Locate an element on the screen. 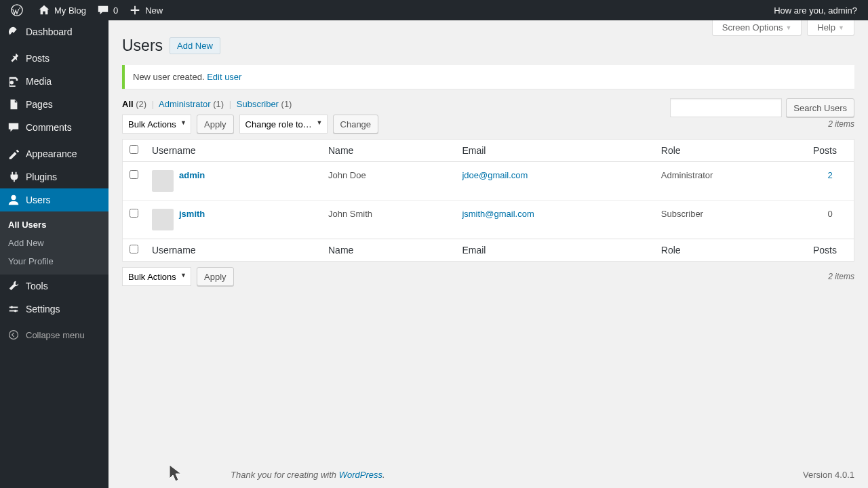 The width and height of the screenshot is (868, 488). sidebar-item-label: Media is located at coordinates (39, 81).